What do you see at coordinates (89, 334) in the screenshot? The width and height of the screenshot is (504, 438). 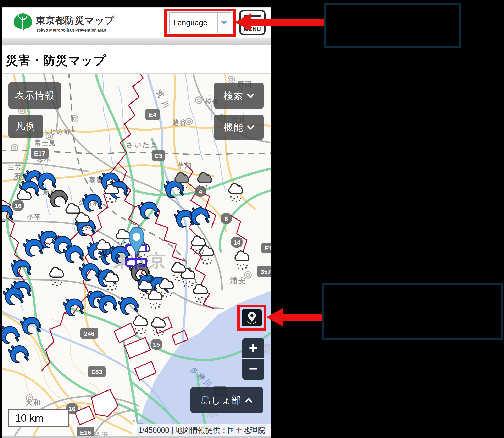 I see `svg-text: 246` at bounding box center [89, 334].